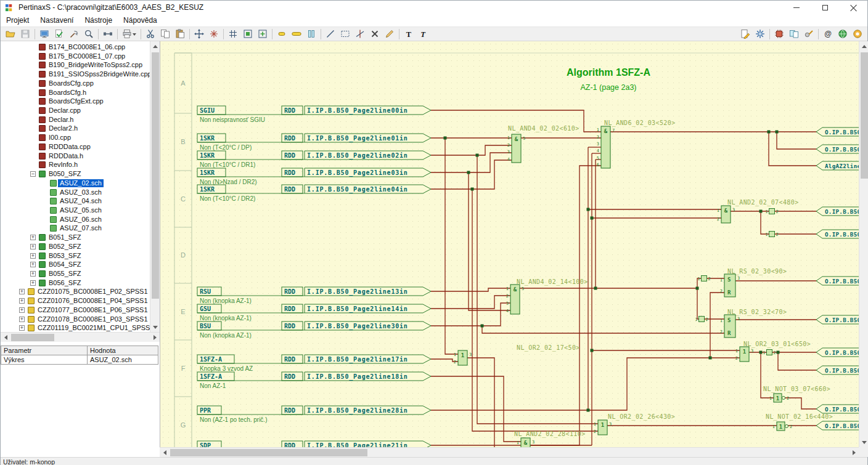 This screenshot has height=465, width=868. What do you see at coordinates (92, 328) in the screenshot?
I see `tree-item-label: CZZ01119_BC0021M1_CPU1_SPSS1` at bounding box center [92, 328].